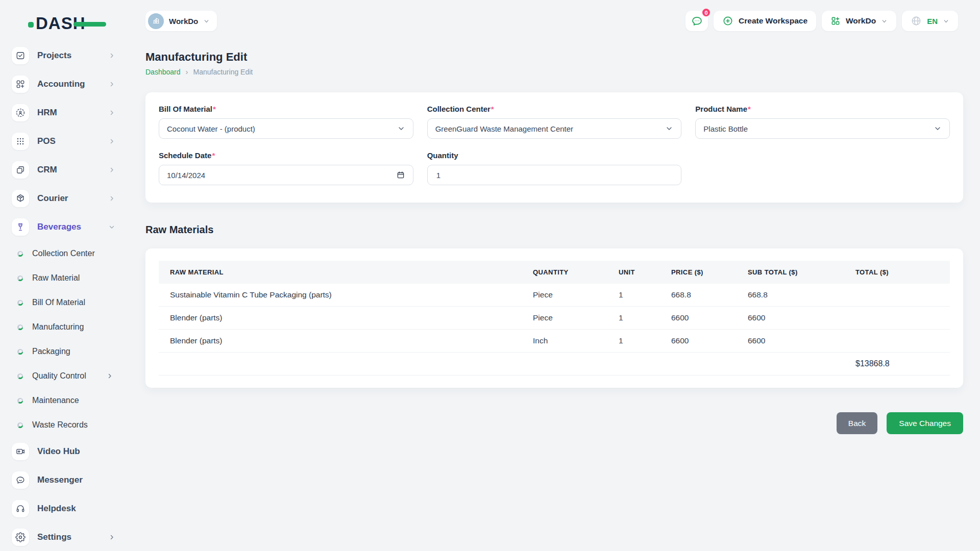  Describe the element at coordinates (554, 57) in the screenshot. I see `page-title: Manufacturing Edit` at that location.